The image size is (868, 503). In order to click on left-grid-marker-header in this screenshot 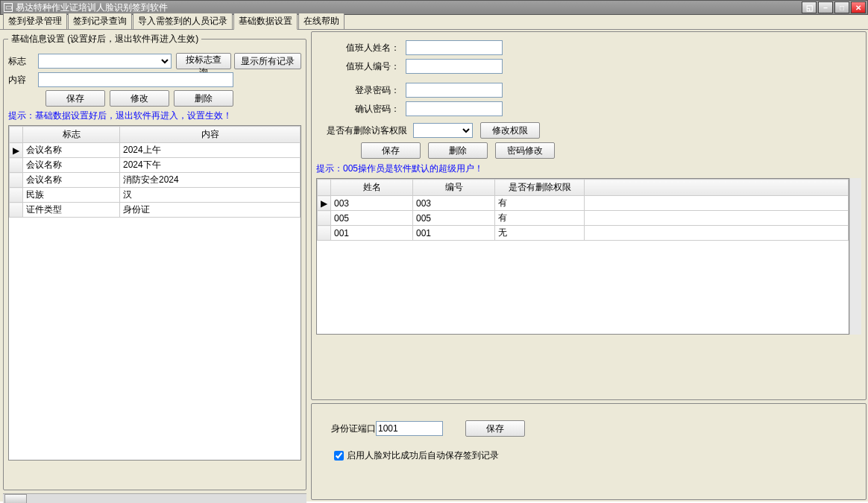, I will do `click(16, 135)`.